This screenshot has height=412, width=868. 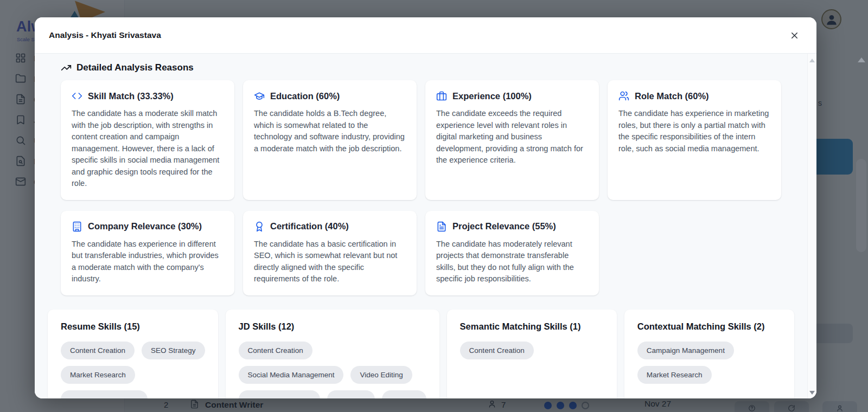 What do you see at coordinates (148, 149) in the screenshot?
I see `analysis-card-description: The candidate has a moderate skill match…` at bounding box center [148, 149].